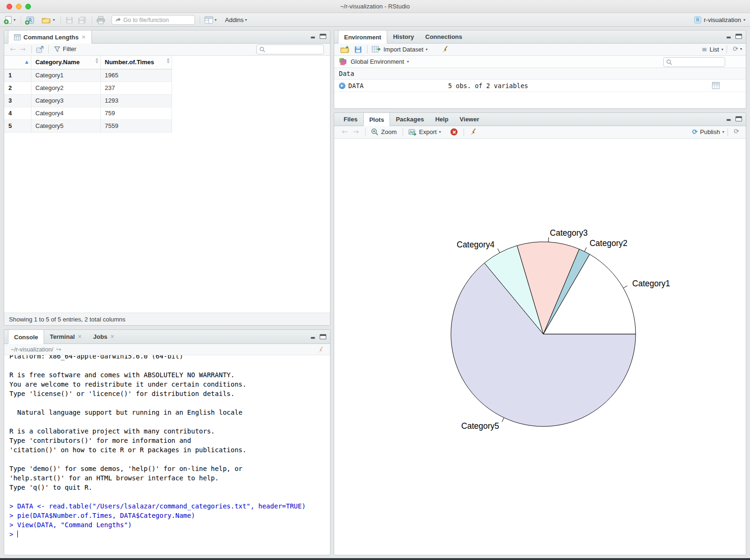 Image resolution: width=750 pixels, height=560 pixels. What do you see at coordinates (736, 131) in the screenshot?
I see `refresh-plot-icon: ⟳` at bounding box center [736, 131].